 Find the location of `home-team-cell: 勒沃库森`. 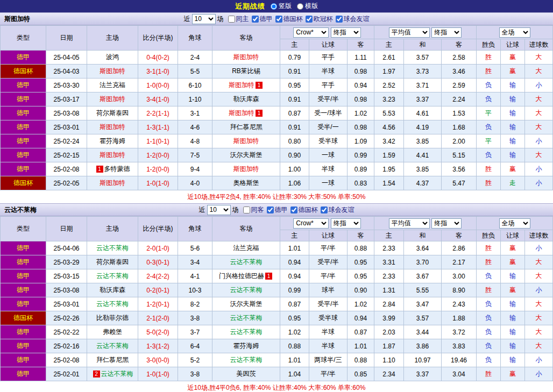

home-team-cell: 勒沃库森 is located at coordinates (113, 290).